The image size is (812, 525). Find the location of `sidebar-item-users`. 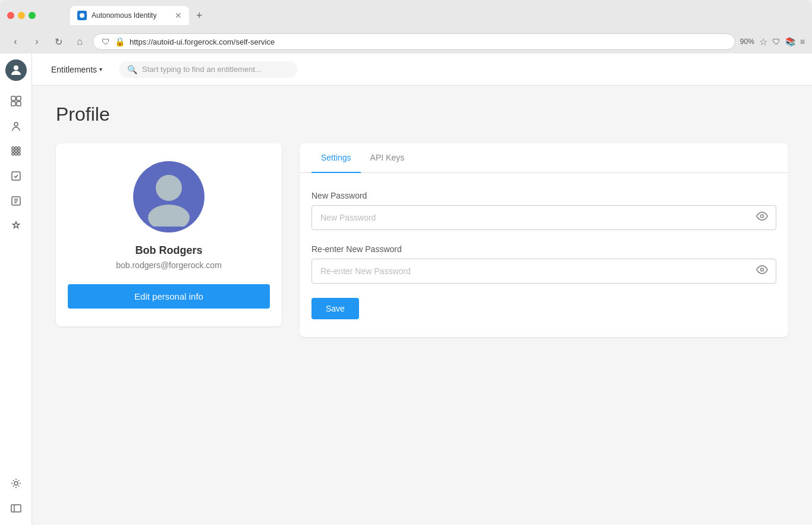

sidebar-item-users is located at coordinates (16, 126).